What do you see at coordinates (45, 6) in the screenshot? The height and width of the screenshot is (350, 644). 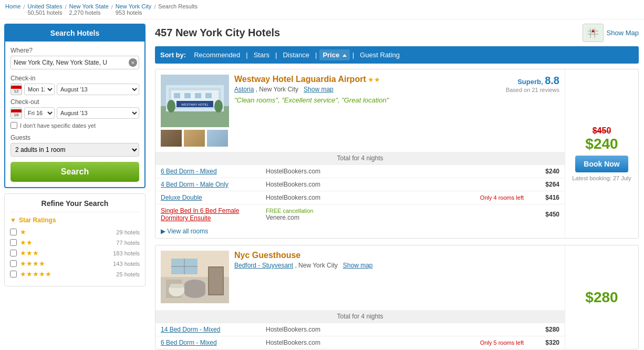 I see `breadcrumb-us: United States` at bounding box center [45, 6].